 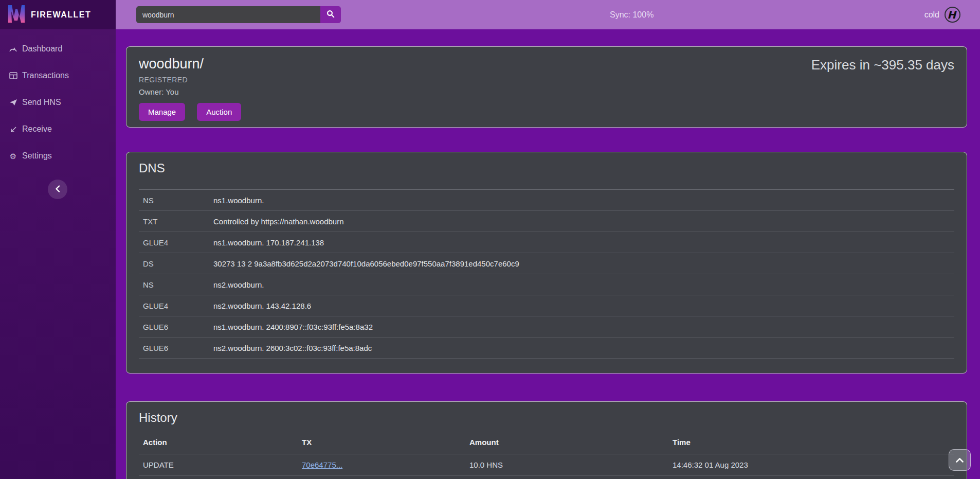 I want to click on column-header-tx: TX, so click(x=386, y=442).